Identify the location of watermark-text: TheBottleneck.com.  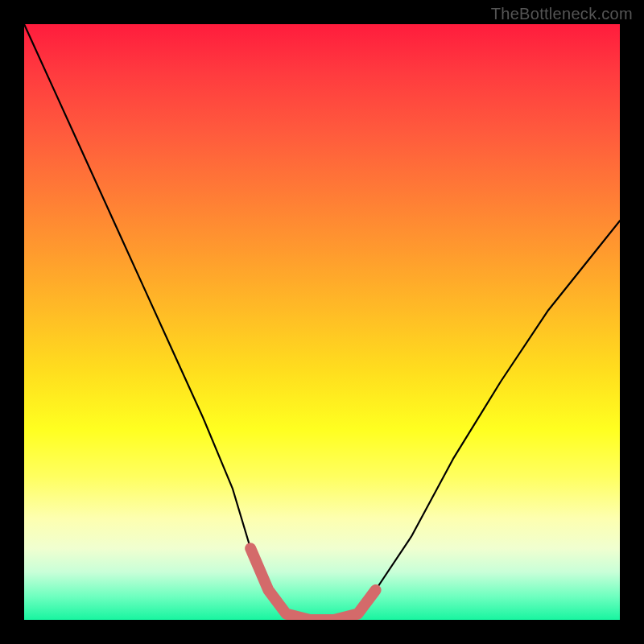
(562, 14).